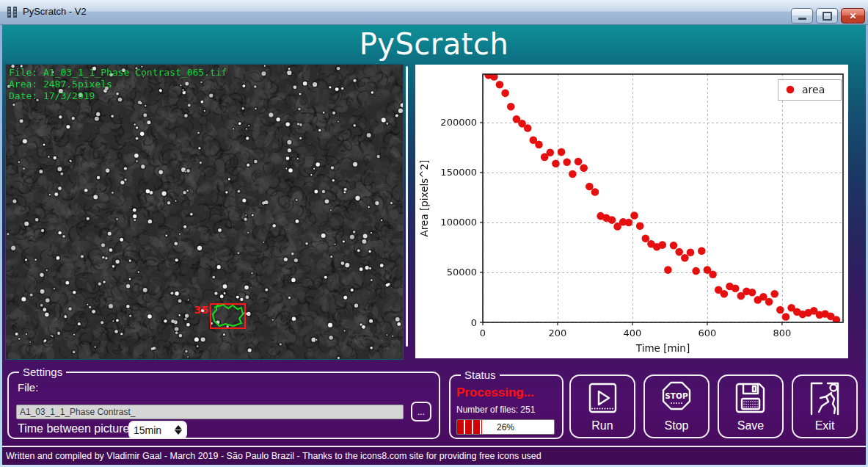 The width and height of the screenshot is (868, 467). Describe the element at coordinates (480, 374) in the screenshot. I see `status-legend: Status` at that location.